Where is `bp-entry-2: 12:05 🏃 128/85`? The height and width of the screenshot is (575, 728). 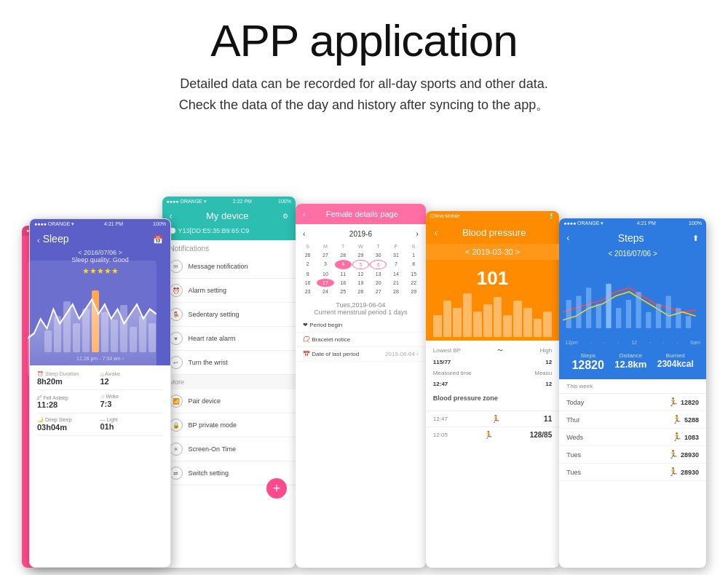 bp-entry-2: 12:05 🏃 128/85 is located at coordinates (492, 435).